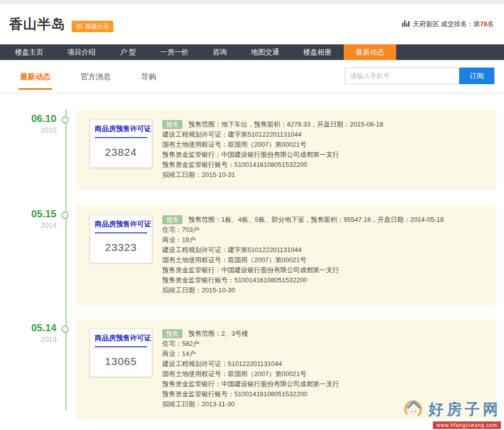  What do you see at coordinates (121, 362) in the screenshot?
I see `license-number: 13065` at bounding box center [121, 362].